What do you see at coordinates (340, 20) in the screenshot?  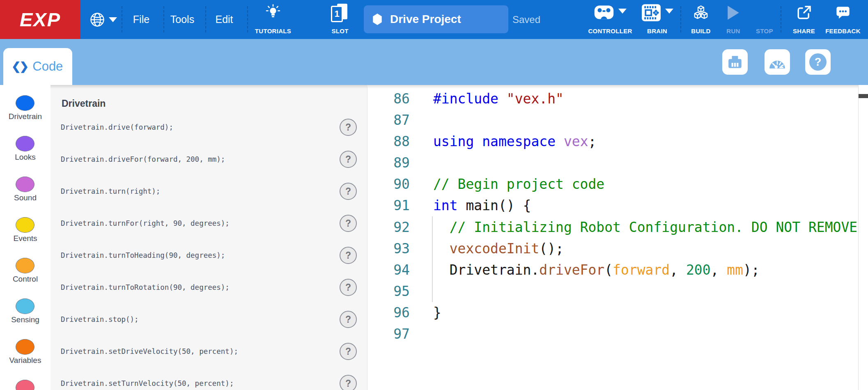 I see `slot-button: 1 SLOT` at bounding box center [340, 20].